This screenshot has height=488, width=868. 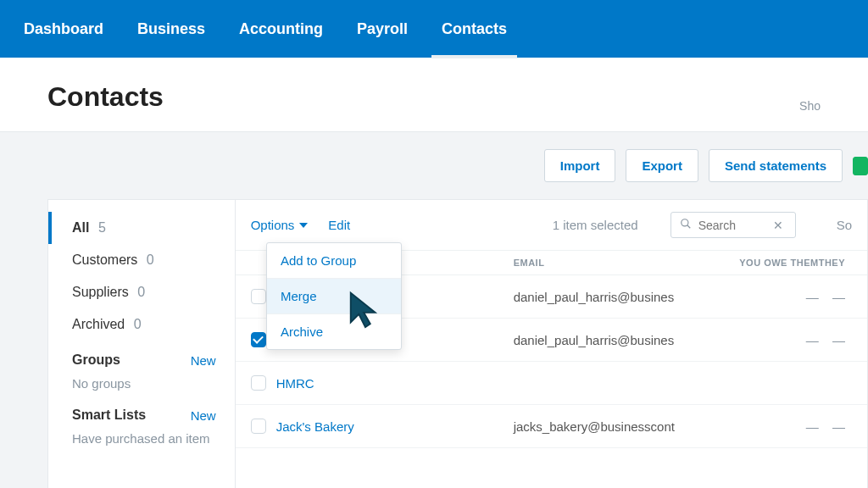 I want to click on header-email: EMAIL, so click(x=607, y=263).